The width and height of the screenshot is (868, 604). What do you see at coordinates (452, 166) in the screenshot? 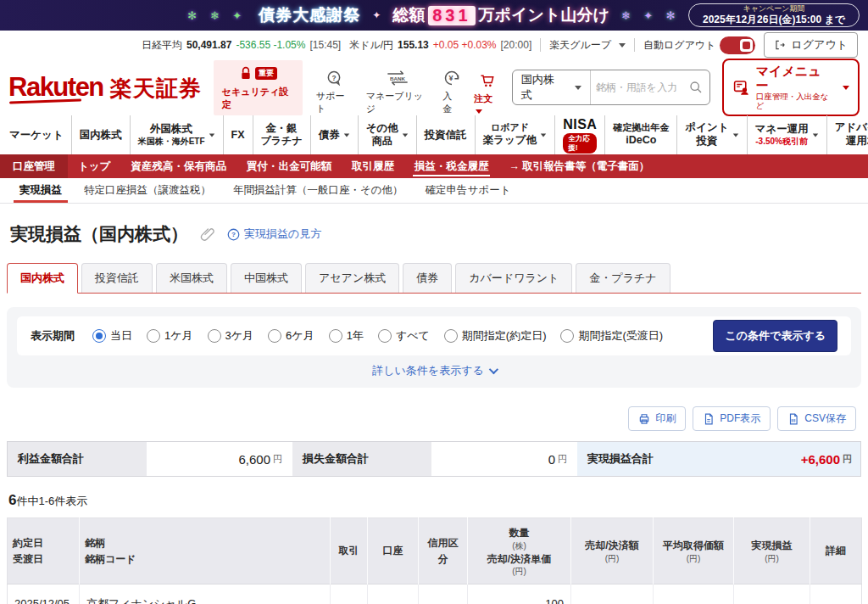
I see `account-nav-pl-tax-history: 損益・税金履歴` at bounding box center [452, 166].